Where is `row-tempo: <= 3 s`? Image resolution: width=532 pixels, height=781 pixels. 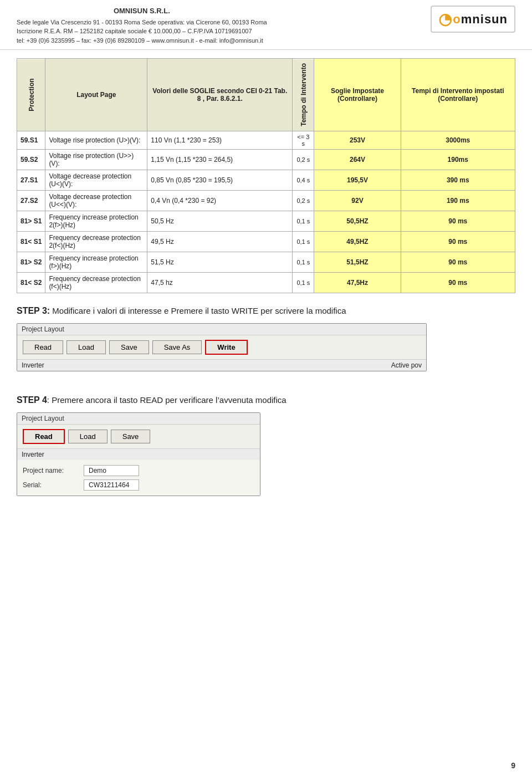 row-tempo: <= 3 s is located at coordinates (304, 140).